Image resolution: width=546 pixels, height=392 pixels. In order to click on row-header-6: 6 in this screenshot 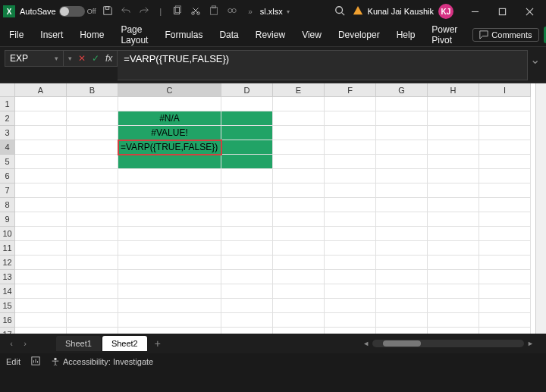, I will do `click(8, 176)`.